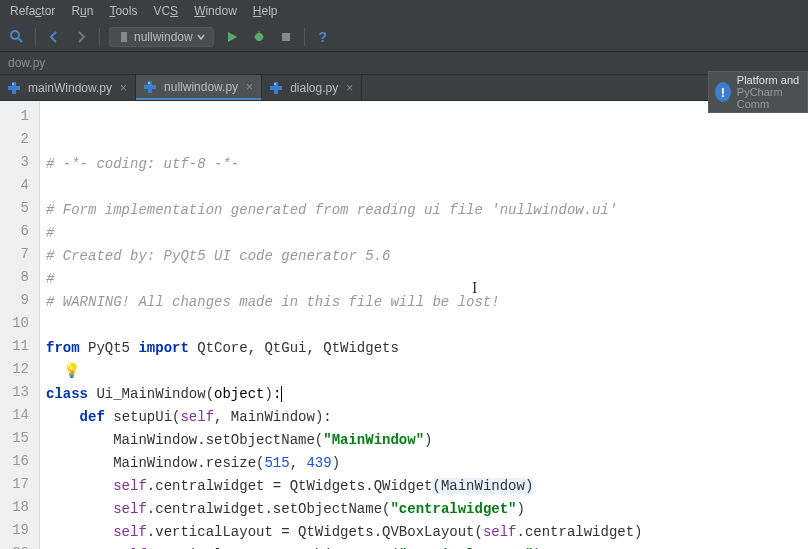  Describe the element at coordinates (199, 88) in the screenshot. I see `tab-nullwindow: nullwindow.py ×` at that location.